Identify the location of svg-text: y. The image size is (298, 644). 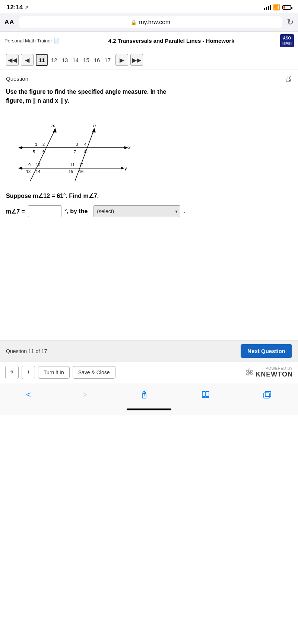
(126, 168).